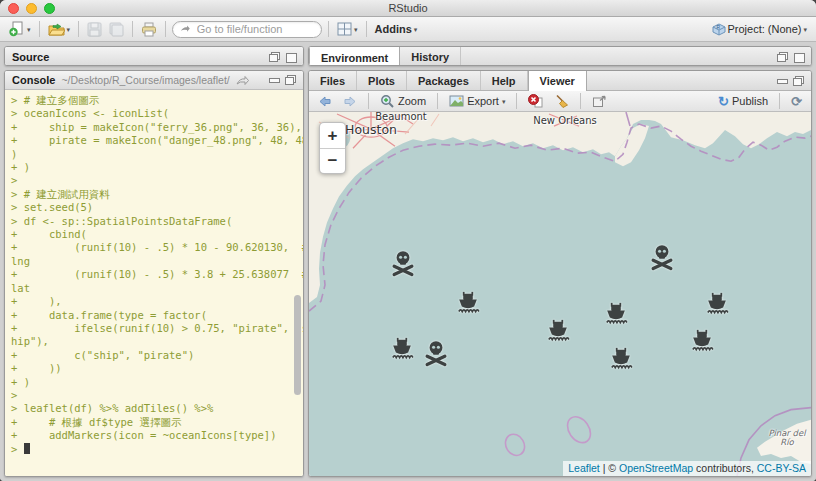 The height and width of the screenshot is (481, 816). What do you see at coordinates (719, 30) in the screenshot?
I see `project-cube-icon: R` at bounding box center [719, 30].